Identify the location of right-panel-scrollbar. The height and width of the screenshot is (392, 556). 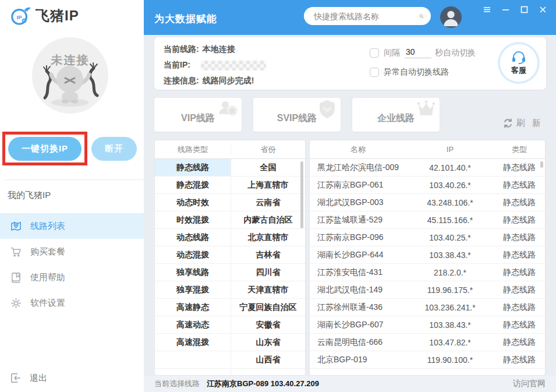
(541, 164).